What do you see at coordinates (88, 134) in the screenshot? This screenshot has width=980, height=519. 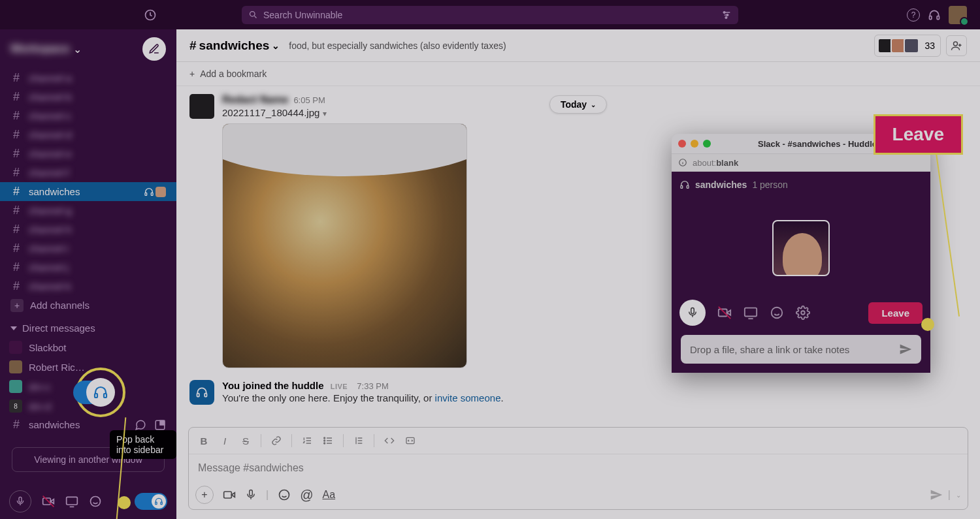 I see `channel-item: #channel-d` at bounding box center [88, 134].